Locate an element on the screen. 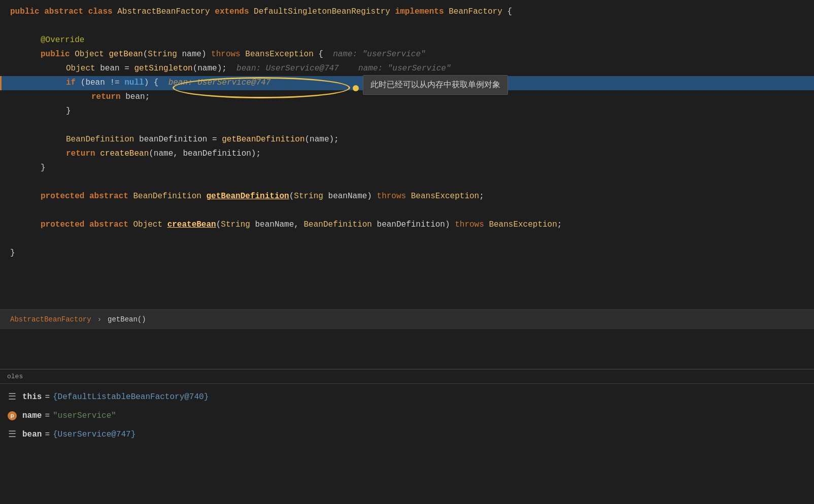 This screenshot has height=504, width=814. token: public is located at coordinates (58, 55).